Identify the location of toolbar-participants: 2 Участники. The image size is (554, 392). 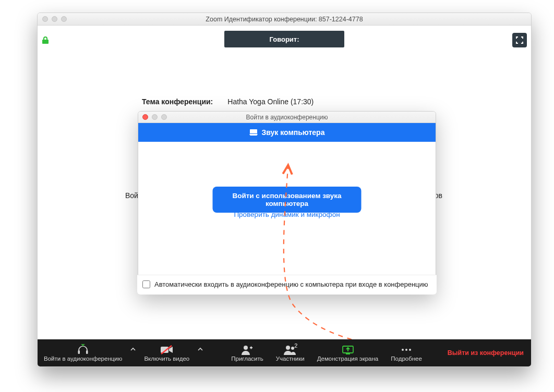
(290, 353).